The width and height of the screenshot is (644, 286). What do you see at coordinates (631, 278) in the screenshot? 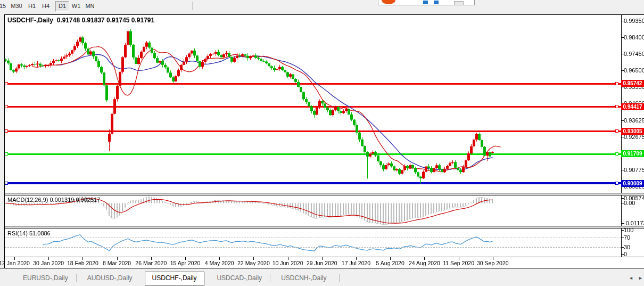
I see `tab-scroll-left-icon: ◄` at bounding box center [631, 278].